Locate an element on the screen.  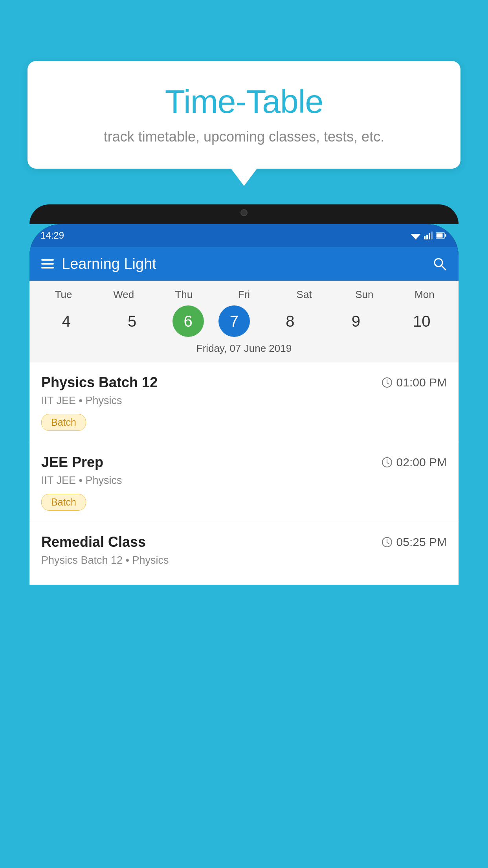
day-header-sun: Sun is located at coordinates (364, 295).